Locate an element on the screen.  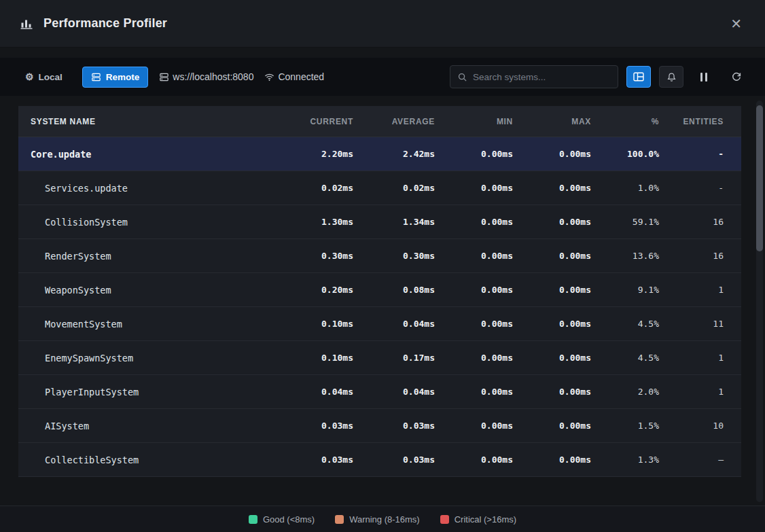
legend-label: Good (<8ms) is located at coordinates (289, 519).